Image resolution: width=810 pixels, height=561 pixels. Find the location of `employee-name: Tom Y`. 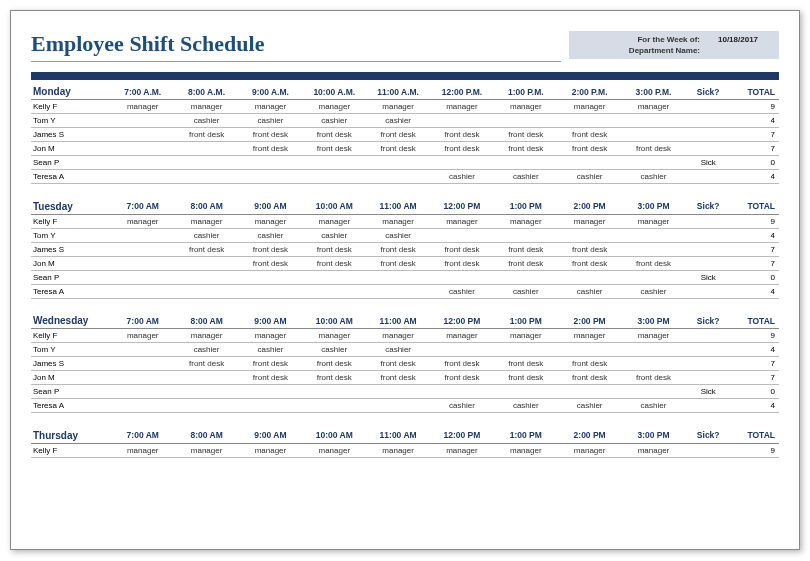

employee-name: Tom Y is located at coordinates (71, 235).